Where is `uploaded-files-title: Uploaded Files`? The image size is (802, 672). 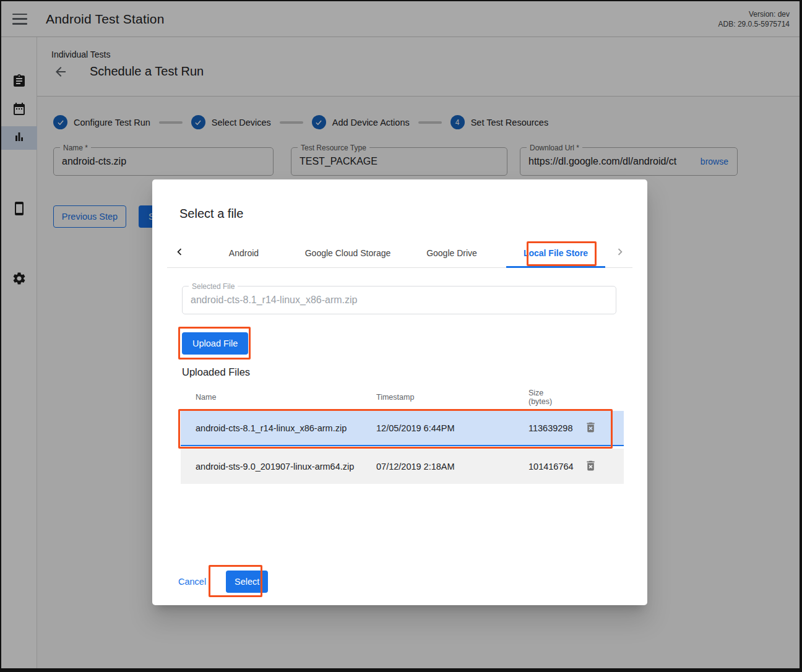
uploaded-files-title: Uploaded Files is located at coordinates (216, 373).